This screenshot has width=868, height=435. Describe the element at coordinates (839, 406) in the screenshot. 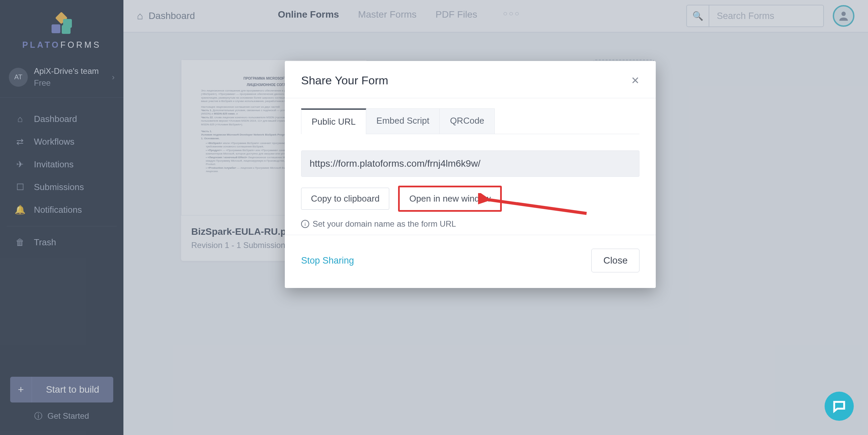

I see `chat-icon` at that location.